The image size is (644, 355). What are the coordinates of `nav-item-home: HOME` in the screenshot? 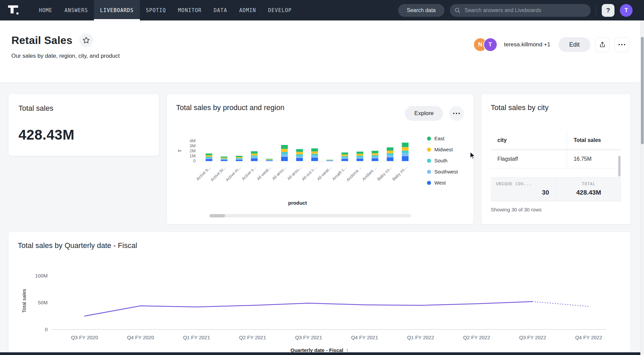 It's located at (46, 10).